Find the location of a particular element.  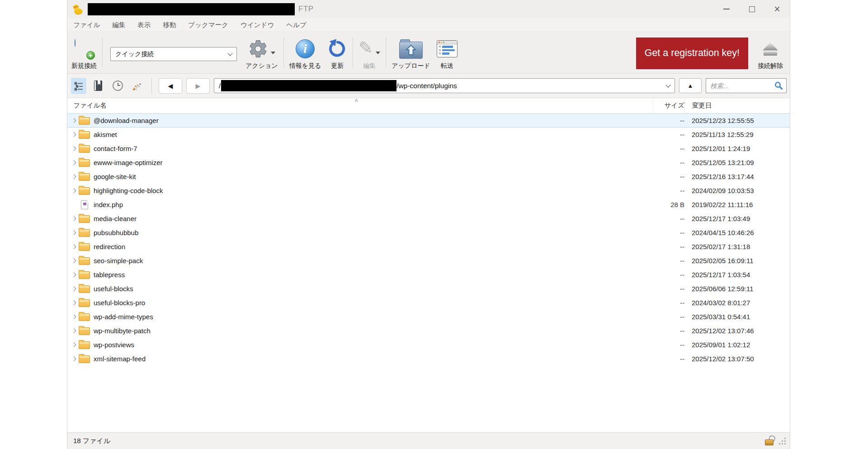

path-combobox: / /wp-content/plugins is located at coordinates (444, 86).